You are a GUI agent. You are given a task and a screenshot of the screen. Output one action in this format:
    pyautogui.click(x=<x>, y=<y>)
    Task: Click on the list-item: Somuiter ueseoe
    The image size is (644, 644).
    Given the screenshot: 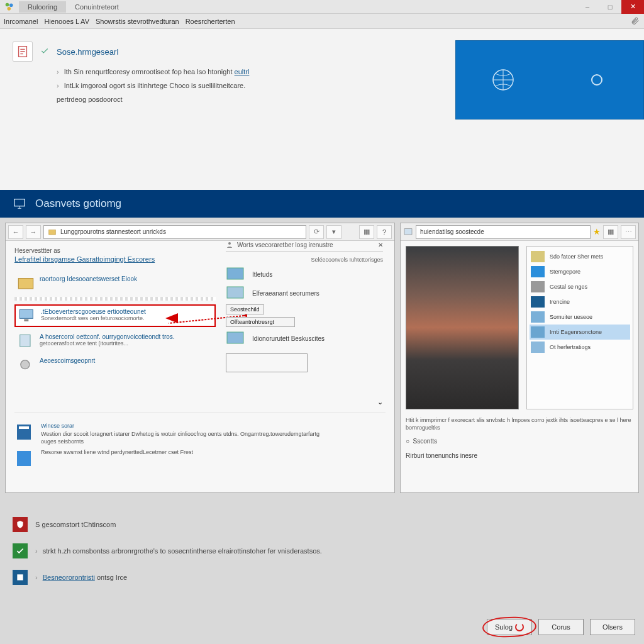 What is the action you would take?
    pyautogui.click(x=580, y=317)
    